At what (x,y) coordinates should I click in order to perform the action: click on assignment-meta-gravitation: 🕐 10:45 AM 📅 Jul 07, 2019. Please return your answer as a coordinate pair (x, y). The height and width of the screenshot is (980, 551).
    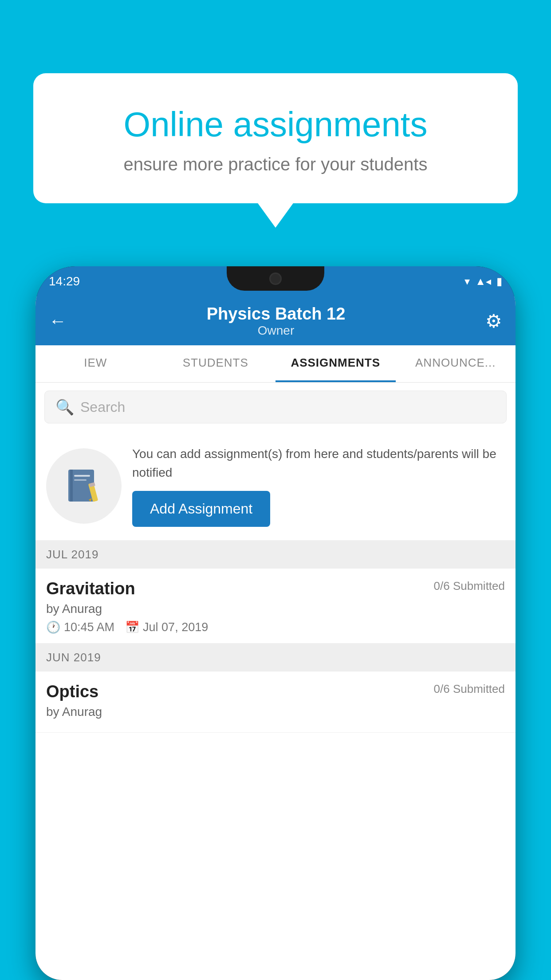
    Looking at the image, I should click on (276, 628).